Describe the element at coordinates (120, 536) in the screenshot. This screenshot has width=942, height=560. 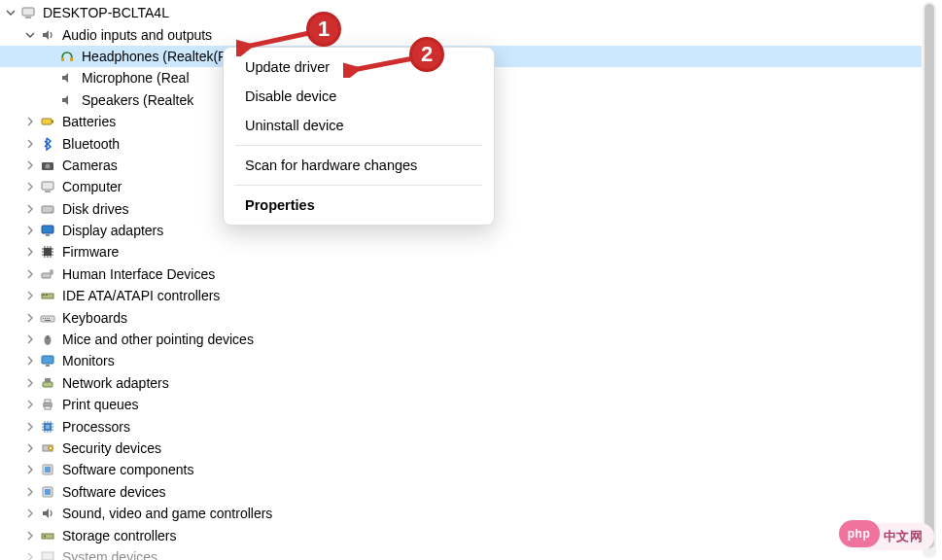
I see `storage-label: Storage controllers` at that location.